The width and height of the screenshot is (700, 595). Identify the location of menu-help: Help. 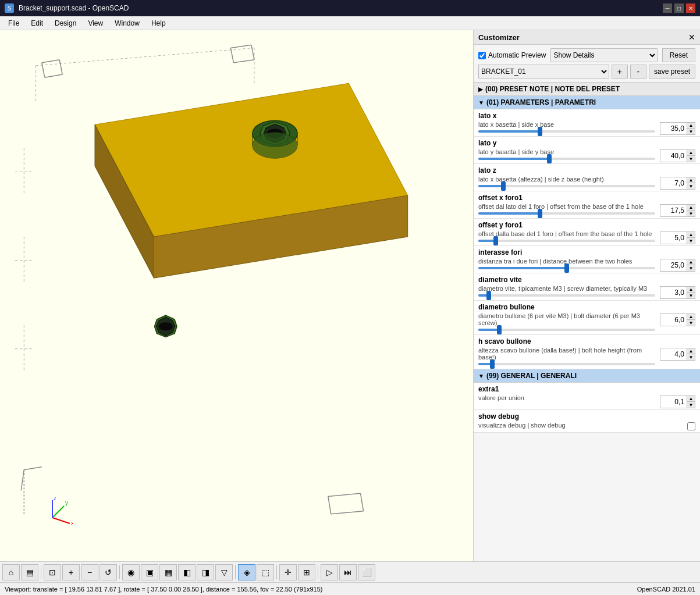
(158, 23).